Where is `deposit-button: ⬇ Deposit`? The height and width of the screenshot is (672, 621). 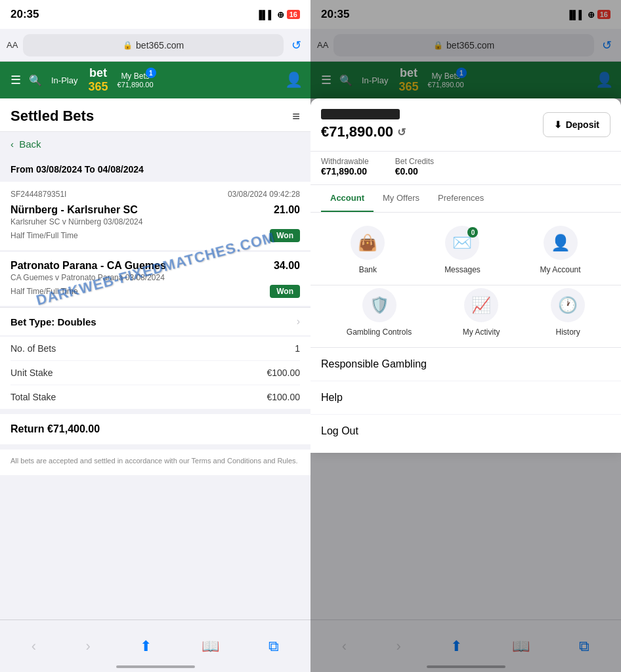
deposit-button: ⬇ Deposit is located at coordinates (576, 125).